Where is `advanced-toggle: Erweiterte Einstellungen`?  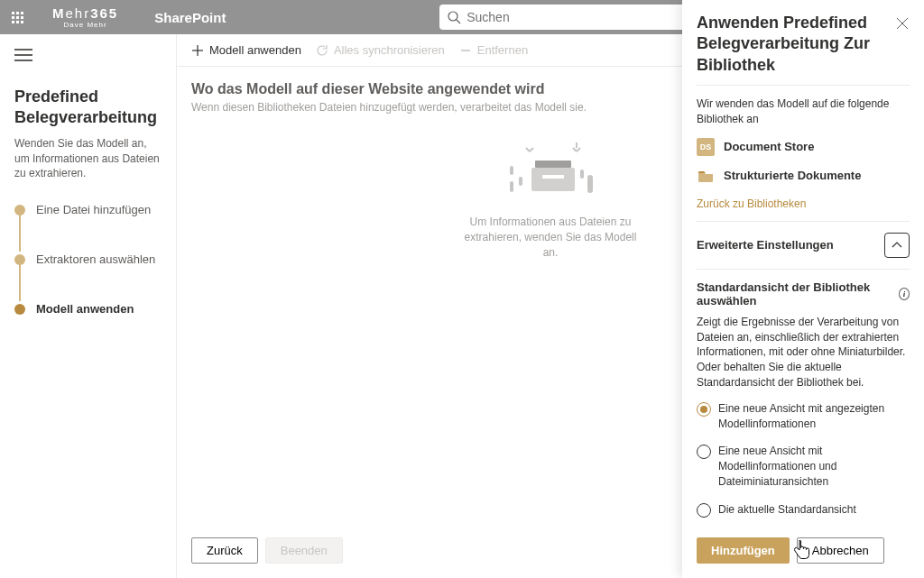
advanced-toggle: Erweiterte Einstellungen is located at coordinates (803, 245).